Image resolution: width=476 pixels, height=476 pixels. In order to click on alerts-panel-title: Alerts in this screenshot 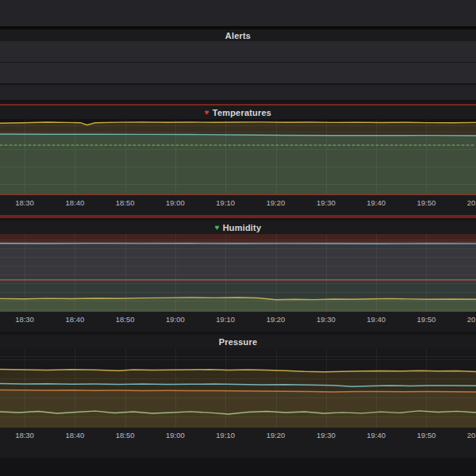, I will do `click(238, 36)`.